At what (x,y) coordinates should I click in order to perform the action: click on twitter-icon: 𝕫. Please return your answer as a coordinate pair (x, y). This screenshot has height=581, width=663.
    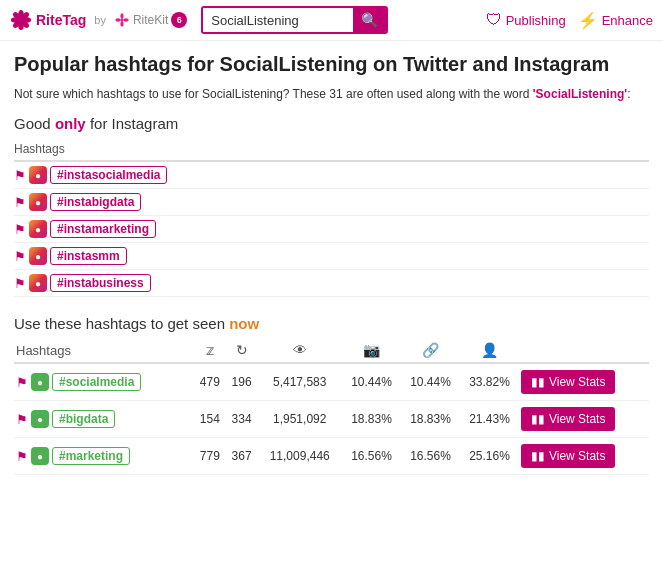
    Looking at the image, I should click on (210, 350).